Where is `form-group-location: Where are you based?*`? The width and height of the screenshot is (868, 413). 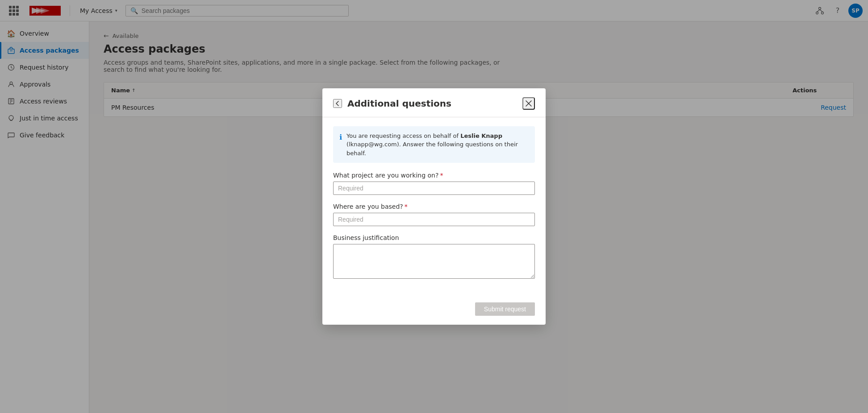
form-group-location: Where are you based?* is located at coordinates (434, 215).